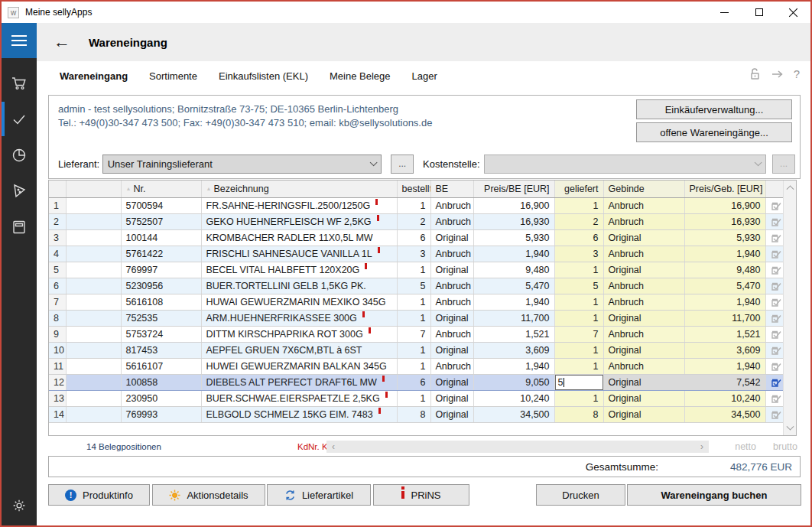 The width and height of the screenshot is (812, 527). What do you see at coordinates (57, 269) in the screenshot?
I see `cell-rownum: 5` at bounding box center [57, 269].